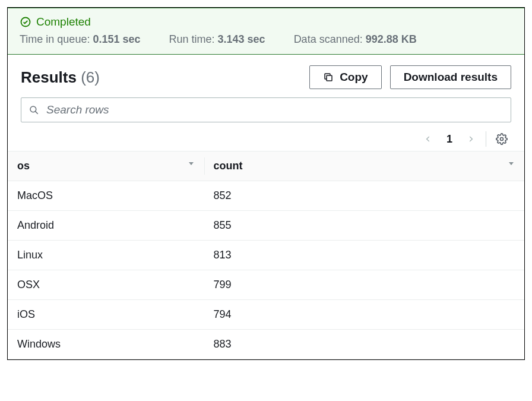 The image size is (532, 401). Describe the element at coordinates (228, 166) in the screenshot. I see `column-header-count-label: count` at that location.